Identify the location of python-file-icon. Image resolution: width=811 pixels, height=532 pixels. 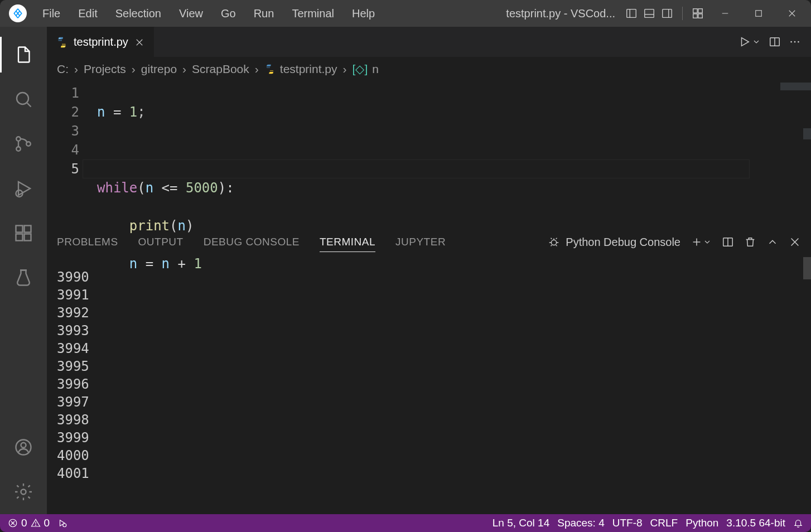
(62, 42).